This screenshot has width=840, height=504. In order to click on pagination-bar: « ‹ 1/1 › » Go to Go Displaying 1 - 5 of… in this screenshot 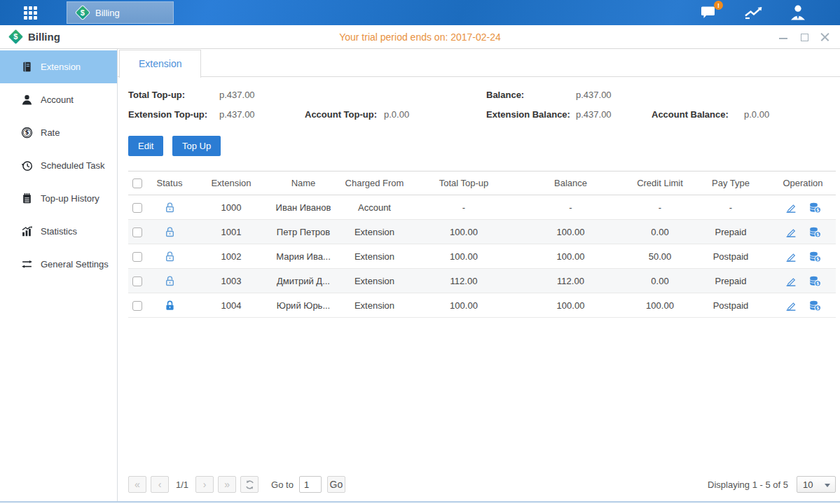, I will do `click(482, 484)`.